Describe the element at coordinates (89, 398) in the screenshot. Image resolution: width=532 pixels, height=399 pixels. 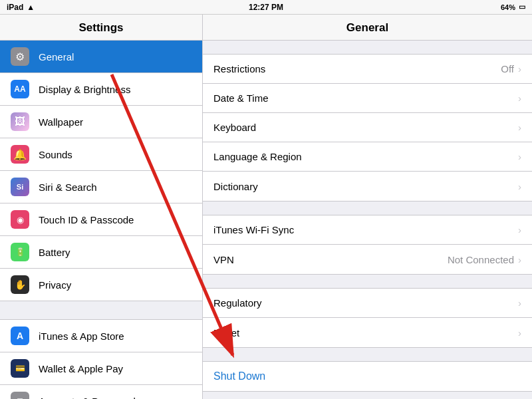
I see `accounts-label: Accounts & Passwords` at that location.